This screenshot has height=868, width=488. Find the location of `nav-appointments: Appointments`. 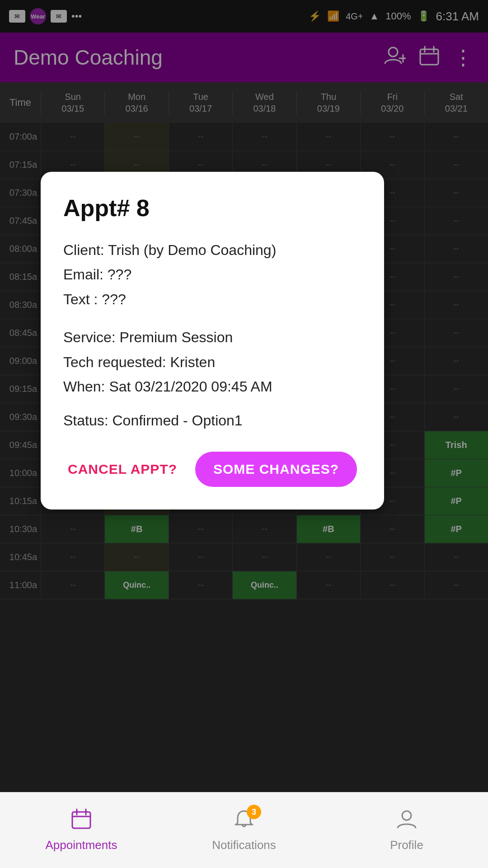

nav-appointments: Appointments is located at coordinates (81, 830).